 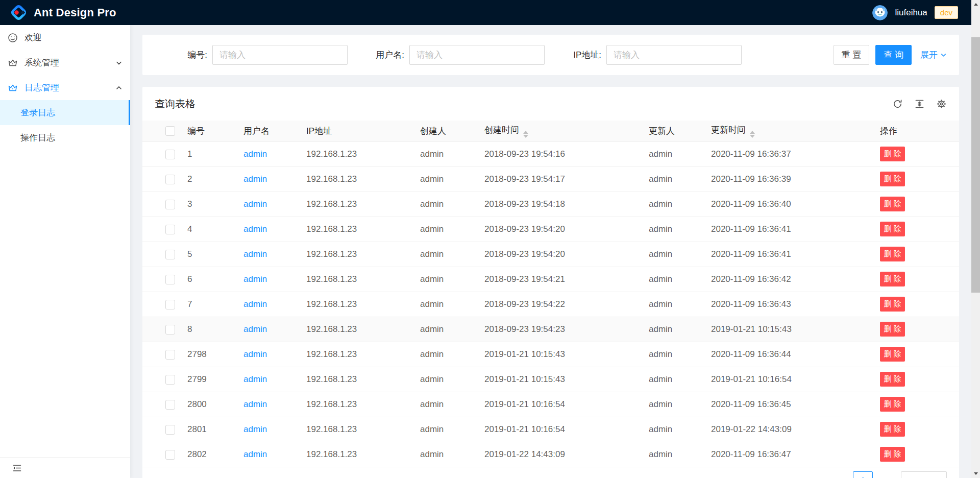 What do you see at coordinates (351, 354) in the screenshot?
I see `cell-ip: 192.168.1.23` at bounding box center [351, 354].